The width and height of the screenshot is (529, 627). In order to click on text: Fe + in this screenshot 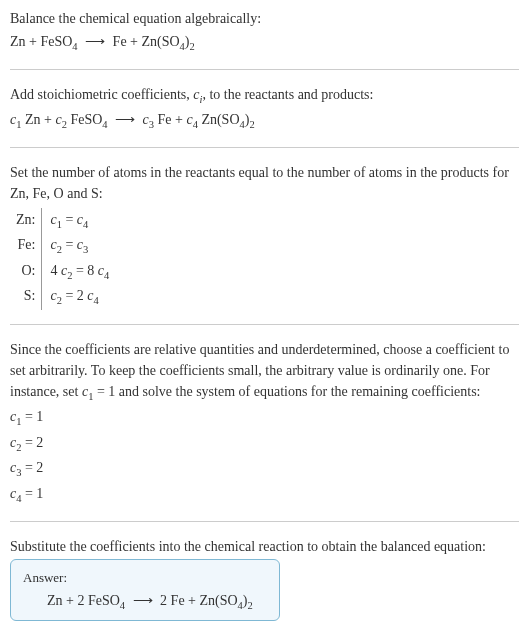, I will do `click(170, 120)`.